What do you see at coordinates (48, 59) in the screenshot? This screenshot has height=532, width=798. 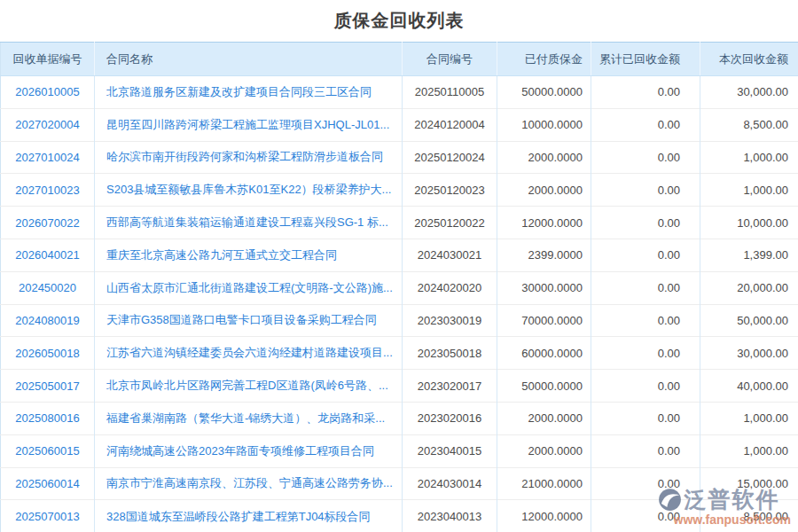 I see `column-header-doc_no: 回收单据编号` at bounding box center [48, 59].